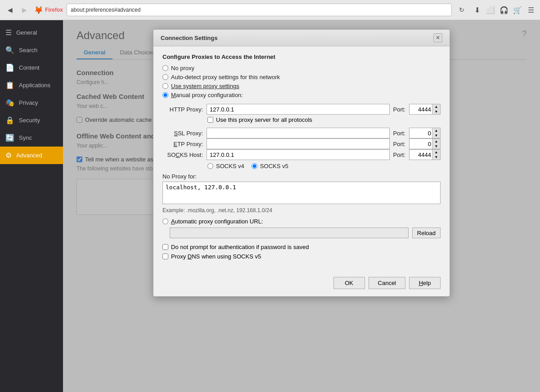 Image resolution: width=540 pixels, height=392 pixels. I want to click on auto-proxy-url-input, so click(289, 233).